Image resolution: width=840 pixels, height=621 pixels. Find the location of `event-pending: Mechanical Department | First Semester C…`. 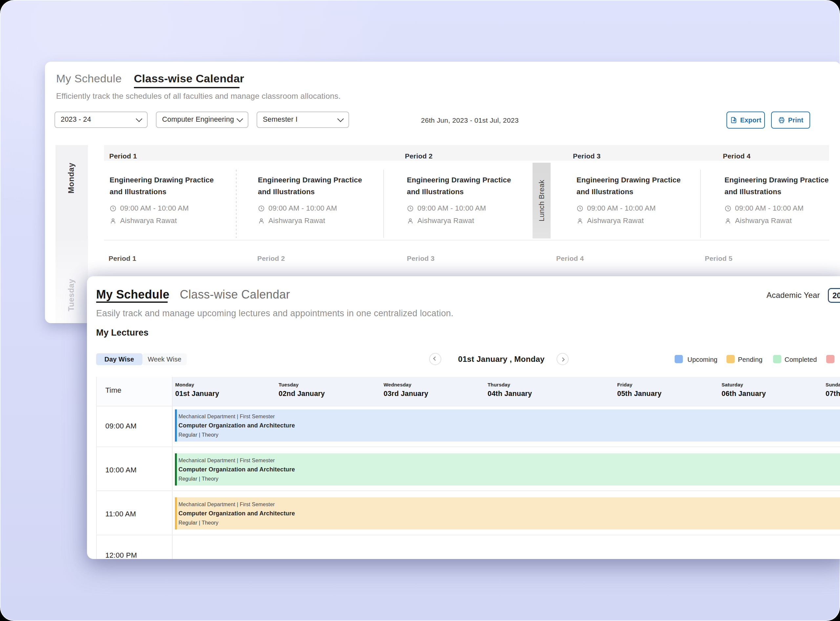

event-pending: Mechanical Department | First Semester C… is located at coordinates (508, 513).